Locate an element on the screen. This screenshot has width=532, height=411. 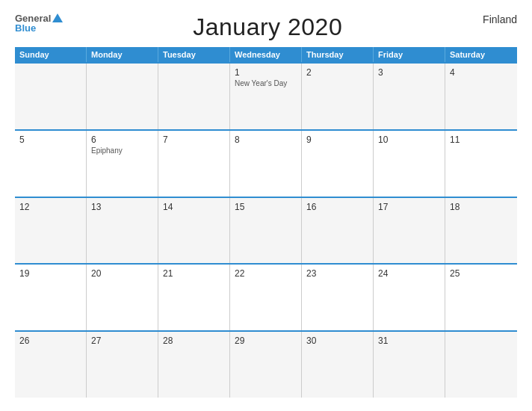
cell-w4-d5: 31 is located at coordinates (409, 365).